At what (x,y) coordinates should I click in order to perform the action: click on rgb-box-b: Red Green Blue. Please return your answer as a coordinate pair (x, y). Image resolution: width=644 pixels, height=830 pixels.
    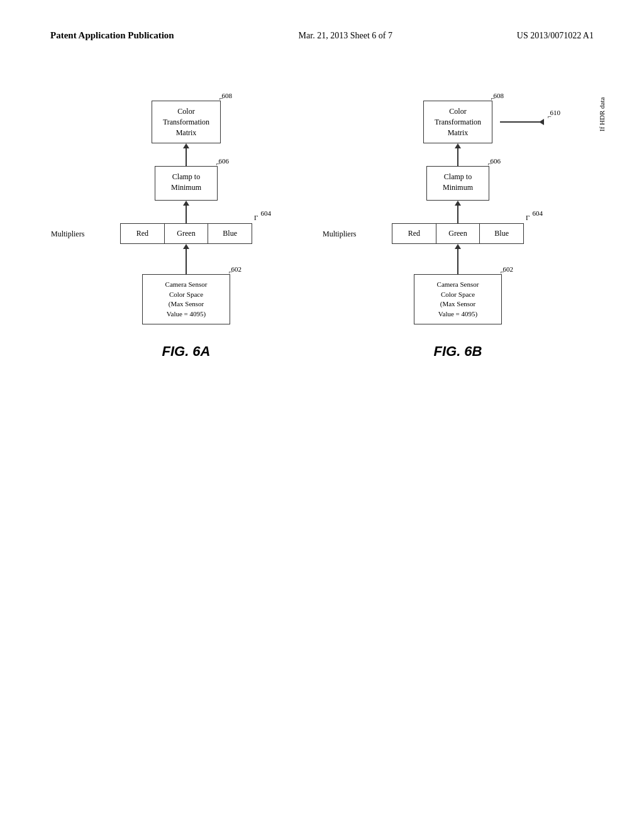
    Looking at the image, I should click on (458, 234).